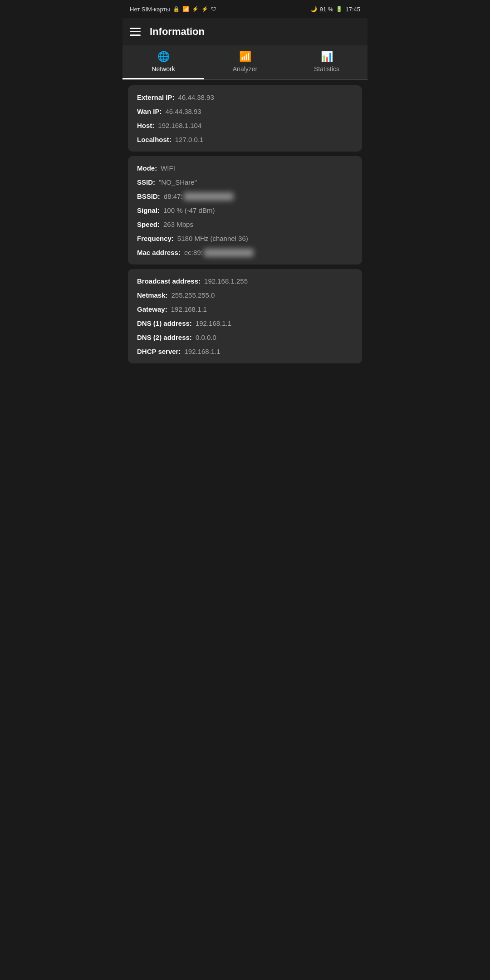  Describe the element at coordinates (196, 97) in the screenshot. I see `external-ip-value: 46.44.38.93` at that location.